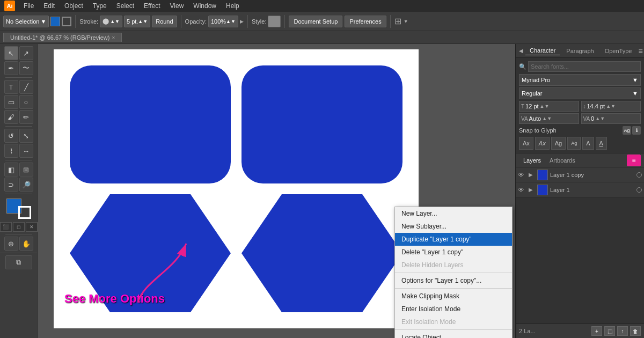 Image resolution: width=644 pixels, height=338 pixels. What do you see at coordinates (365, 21) in the screenshot?
I see `preferences-button: Preferences` at bounding box center [365, 21].